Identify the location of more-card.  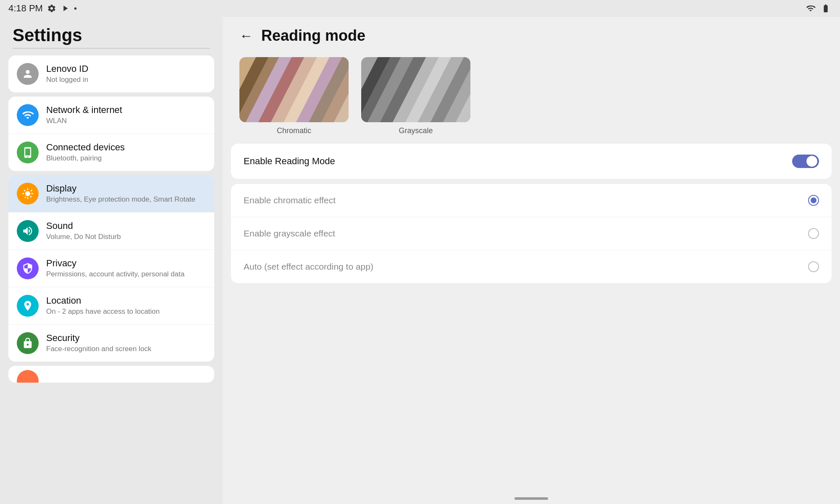
(111, 374).